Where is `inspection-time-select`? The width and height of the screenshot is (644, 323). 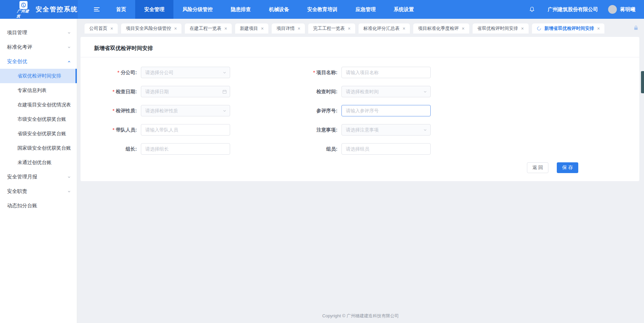
inspection-time-select is located at coordinates (386, 92).